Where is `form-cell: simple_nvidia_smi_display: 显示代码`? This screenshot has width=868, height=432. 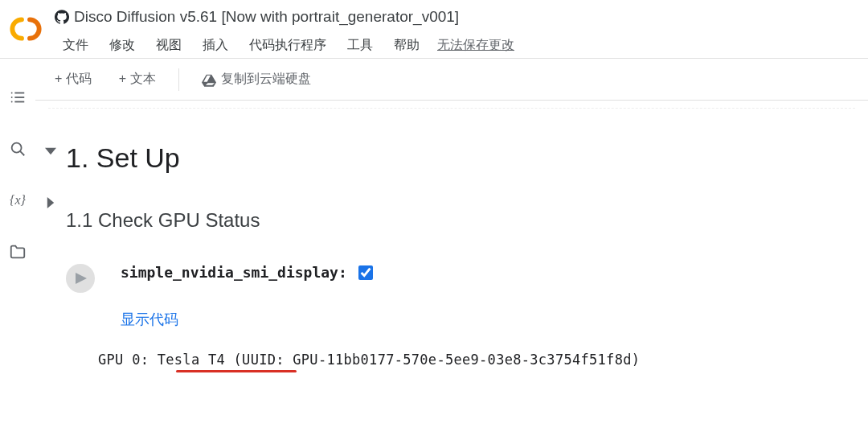
form-cell: simple_nvidia_smi_display: 显示代码 is located at coordinates (452, 296).